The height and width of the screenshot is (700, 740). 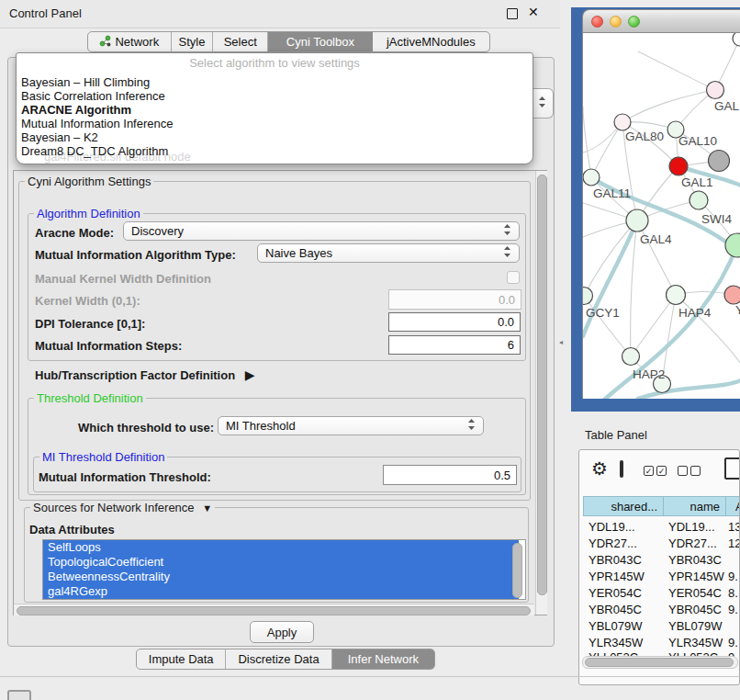 I want to click on svg-text: GAL4, so click(x=656, y=239).